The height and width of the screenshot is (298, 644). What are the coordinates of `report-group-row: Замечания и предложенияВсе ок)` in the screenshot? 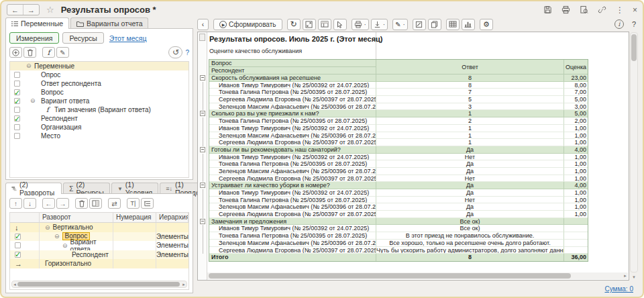 It's located at (398, 221).